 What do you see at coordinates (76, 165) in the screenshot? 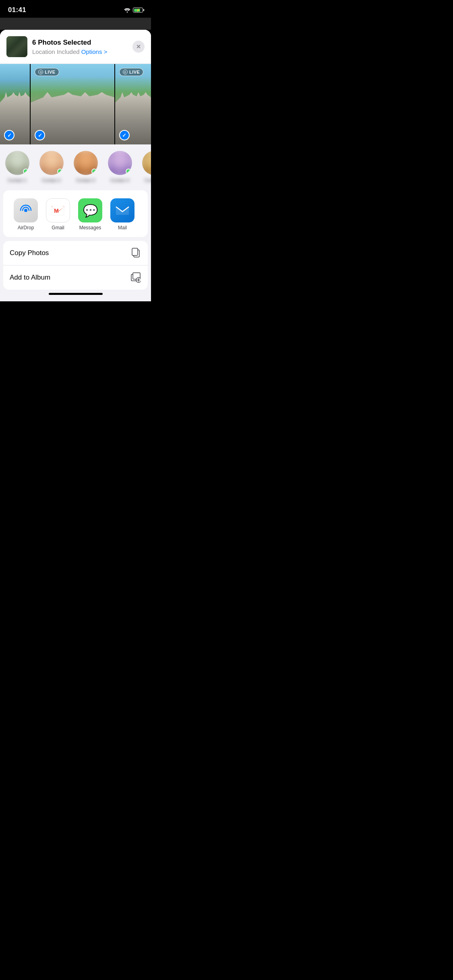
I see `contacts-row: Contact 1 Contact 2 Contact 3 Contact 4` at bounding box center [76, 165].